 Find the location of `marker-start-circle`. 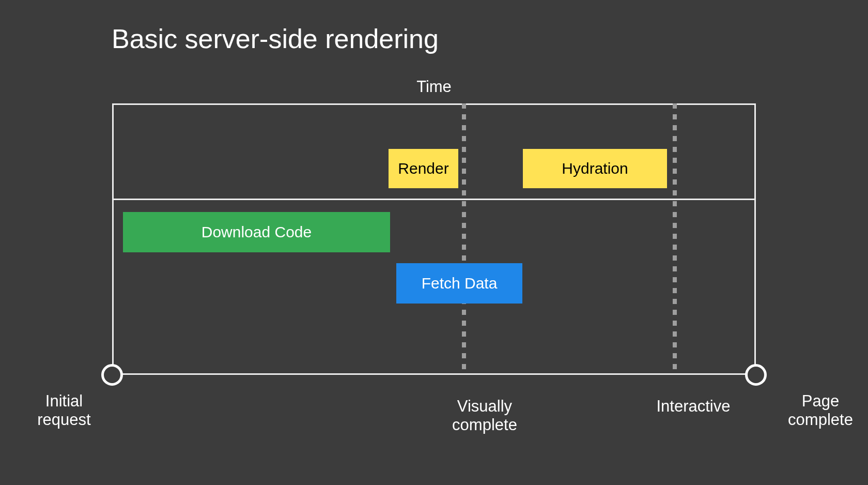

marker-start-circle is located at coordinates (112, 375).